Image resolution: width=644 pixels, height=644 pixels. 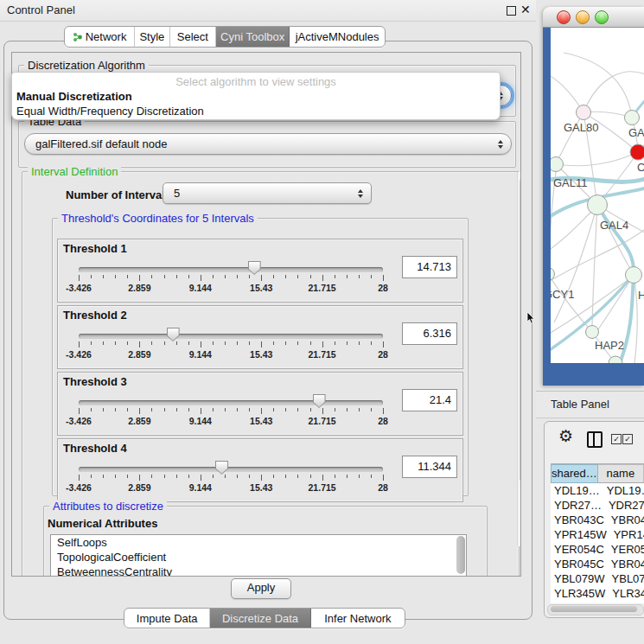 What do you see at coordinates (430, 334) in the screenshot?
I see `threshold-value-field: 6.316` at bounding box center [430, 334].